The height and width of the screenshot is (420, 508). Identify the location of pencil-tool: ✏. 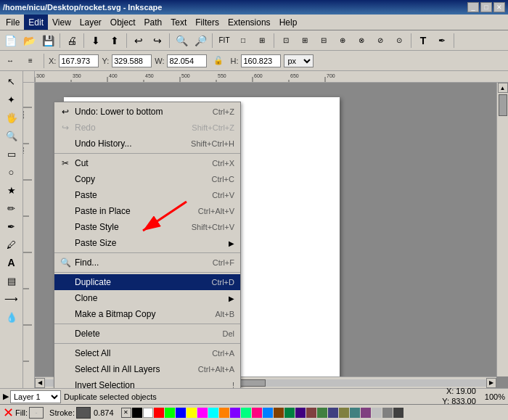
(12, 208).